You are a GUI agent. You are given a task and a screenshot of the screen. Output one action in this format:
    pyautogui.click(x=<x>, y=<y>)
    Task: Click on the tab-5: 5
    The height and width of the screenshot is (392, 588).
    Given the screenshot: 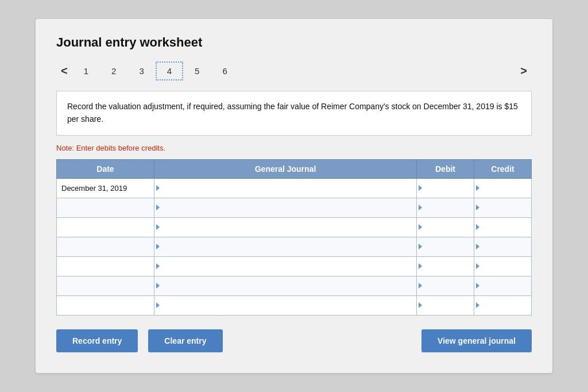 What is the action you would take?
    pyautogui.click(x=197, y=71)
    